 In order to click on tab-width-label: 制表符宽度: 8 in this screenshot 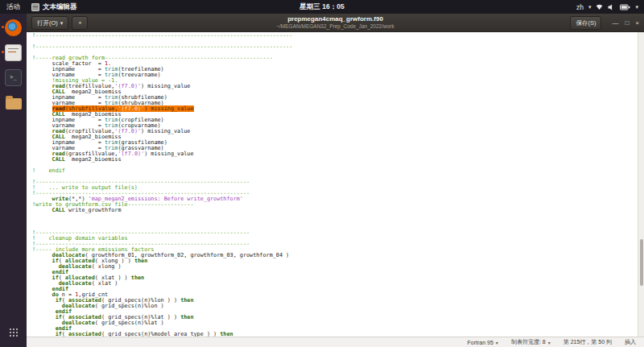, I will do `click(528, 342)`.